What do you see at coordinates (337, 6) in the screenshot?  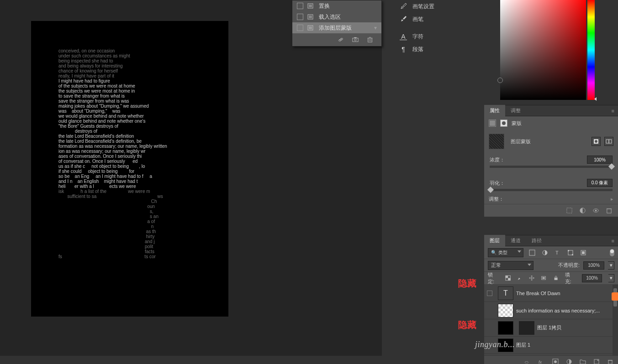 I see `menu-item-displace: 置换` at bounding box center [337, 6].